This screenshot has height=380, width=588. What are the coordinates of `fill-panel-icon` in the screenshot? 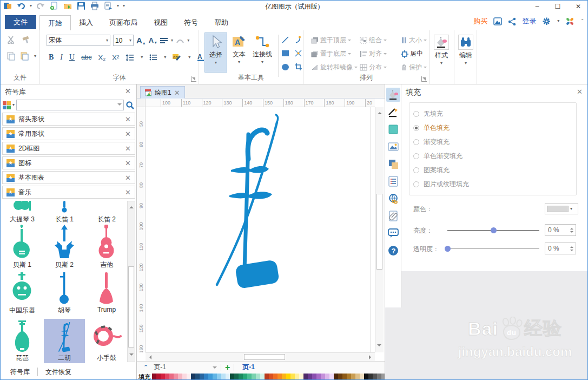 It's located at (393, 95).